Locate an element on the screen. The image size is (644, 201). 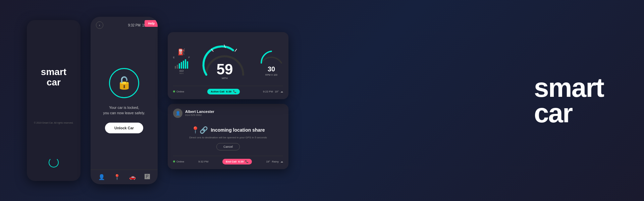
cancel-button: Cancel is located at coordinates (228, 147).